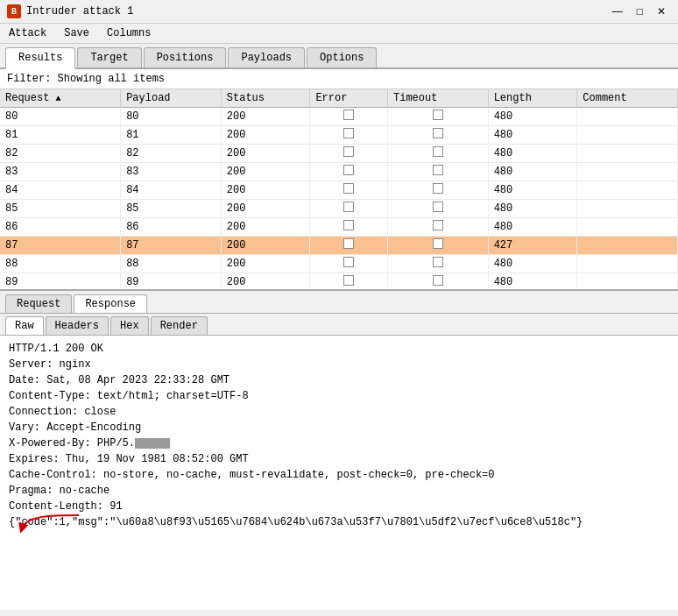 The height and width of the screenshot is (616, 678). I want to click on table-row: 8484200480, so click(339, 191).